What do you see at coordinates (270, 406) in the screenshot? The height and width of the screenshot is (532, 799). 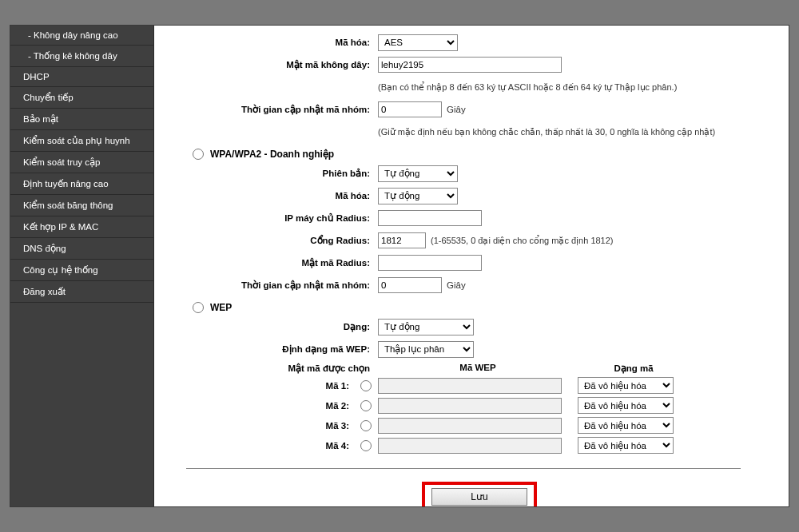 I see `wep-key-label: Mã 2:` at bounding box center [270, 406].